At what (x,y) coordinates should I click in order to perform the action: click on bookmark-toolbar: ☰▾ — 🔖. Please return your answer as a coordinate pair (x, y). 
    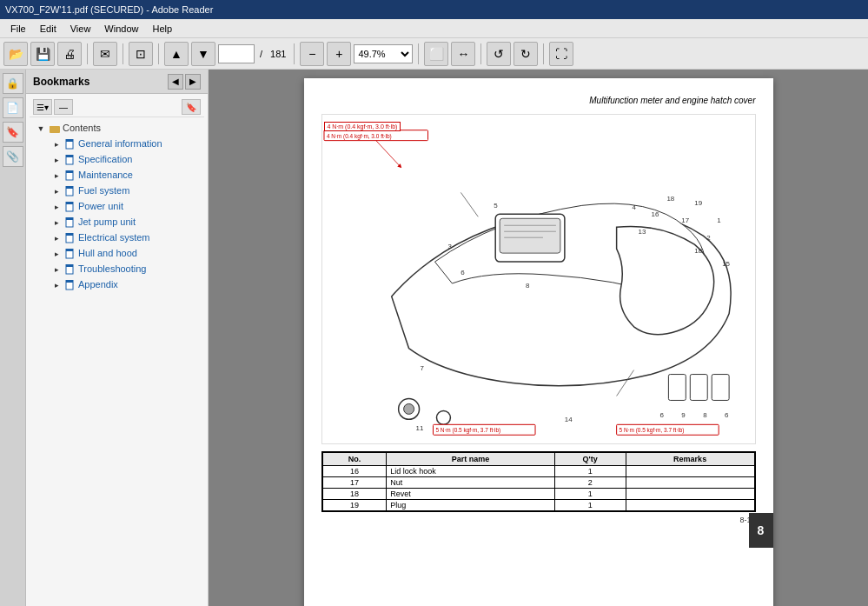
    Looking at the image, I should click on (116, 108).